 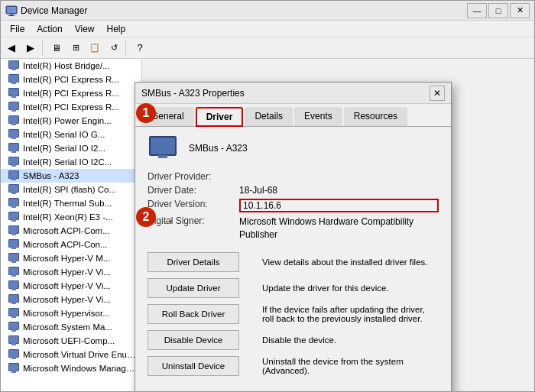 I want to click on toolbar-help: ?, so click(x=140, y=48).